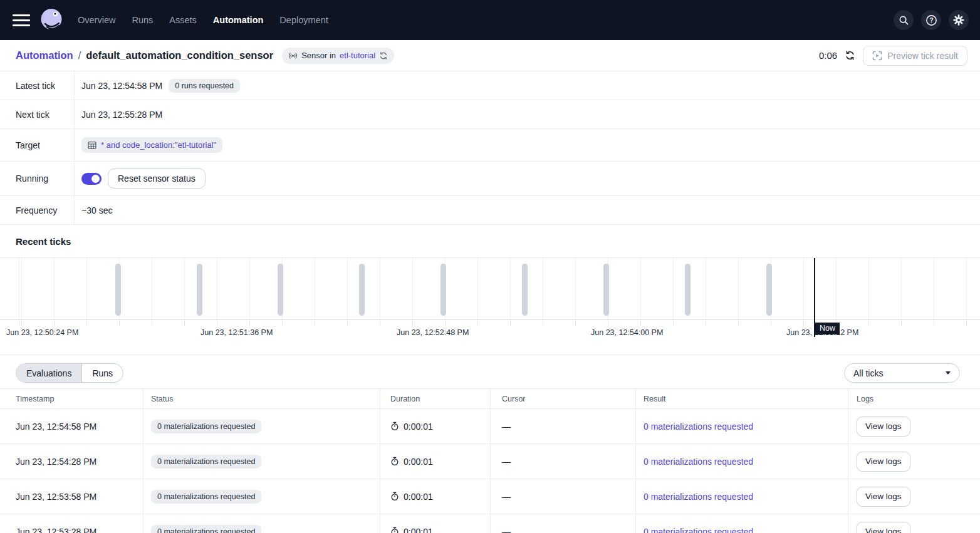  I want to click on col-timestamp: Timestamp, so click(71, 398).